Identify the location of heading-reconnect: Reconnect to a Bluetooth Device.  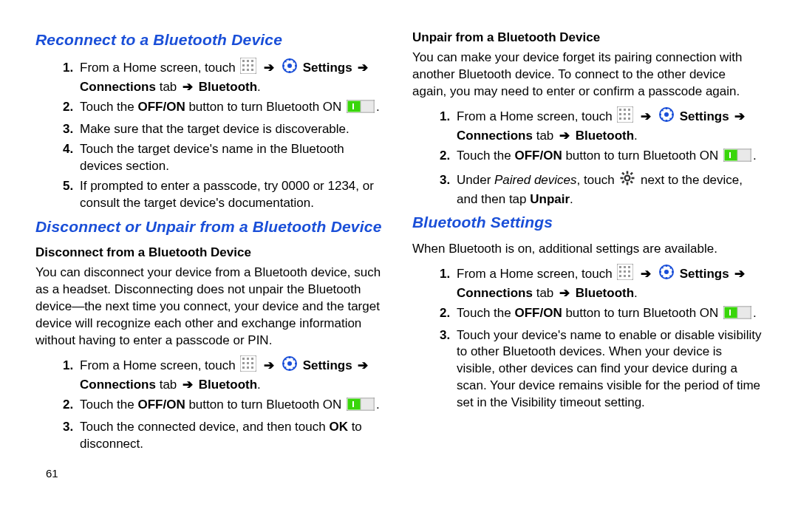
(211, 40).